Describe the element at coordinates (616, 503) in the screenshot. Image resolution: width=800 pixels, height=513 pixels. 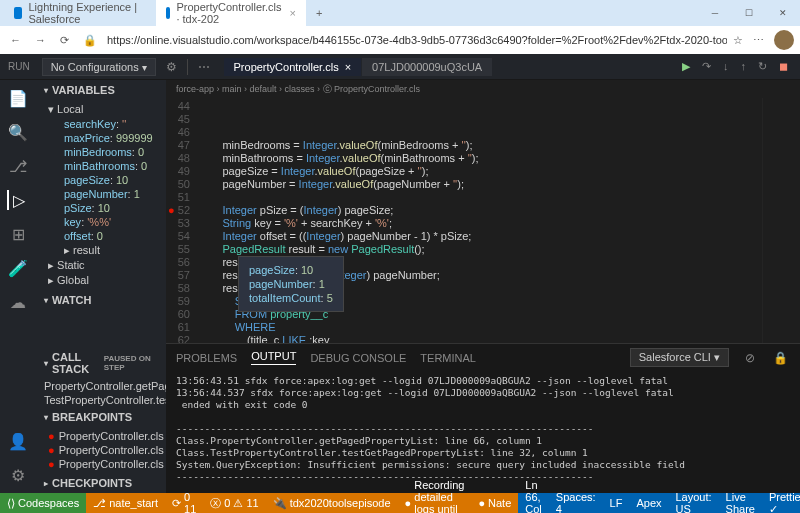
I see `eol: LF` at that location.